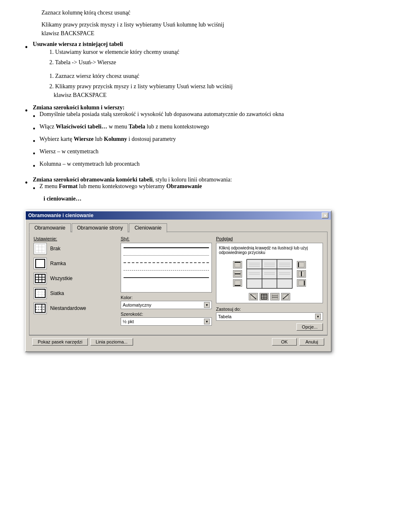 The width and height of the screenshot is (398, 532). Describe the element at coordinates (325, 215) in the screenshot. I see `dialog-close-button: ✕` at that location.